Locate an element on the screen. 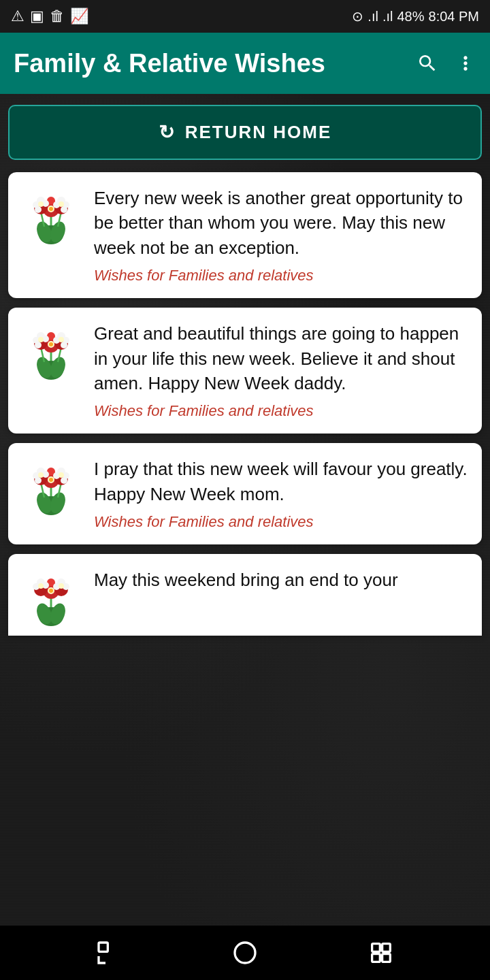 The height and width of the screenshot is (980, 490). wish-card-2-content: Great and beautiful things are going to … is located at coordinates (282, 370).